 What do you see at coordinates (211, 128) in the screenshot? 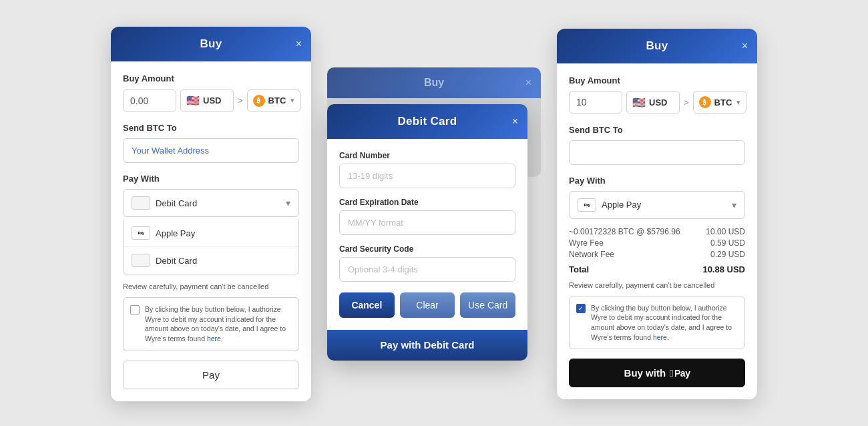
I see `send-btc-label: Send BTC To` at bounding box center [211, 128].